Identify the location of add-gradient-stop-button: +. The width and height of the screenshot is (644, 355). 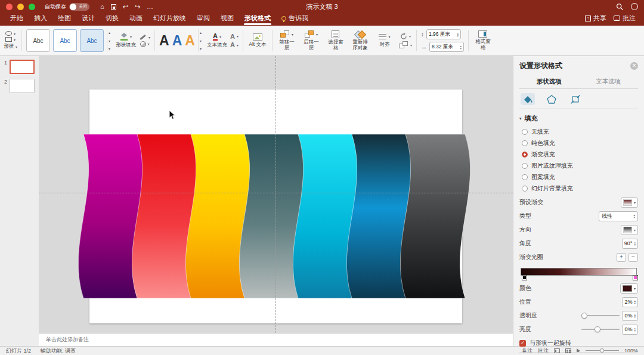
(621, 258).